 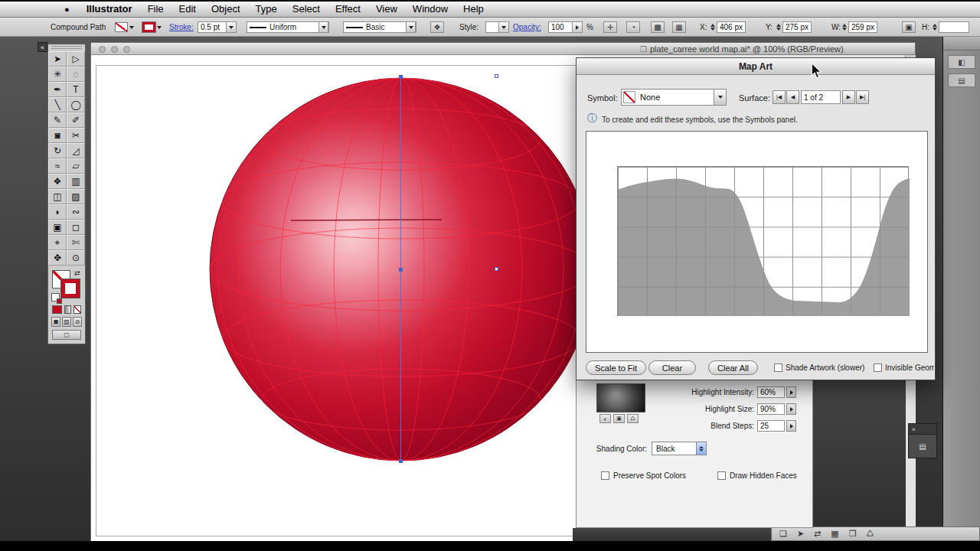 What do you see at coordinates (76, 120) in the screenshot?
I see `paintbrush-tool: ✐` at bounding box center [76, 120].